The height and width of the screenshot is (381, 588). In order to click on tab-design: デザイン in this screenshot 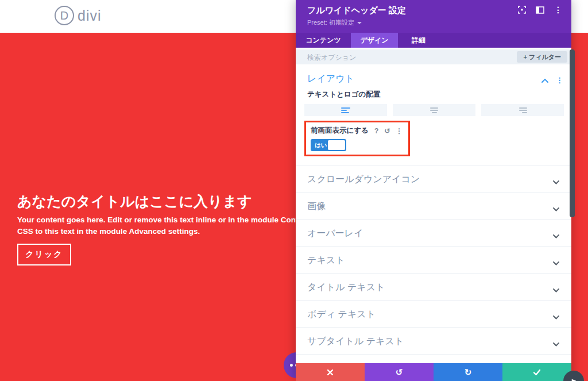, I will do `click(374, 40)`.